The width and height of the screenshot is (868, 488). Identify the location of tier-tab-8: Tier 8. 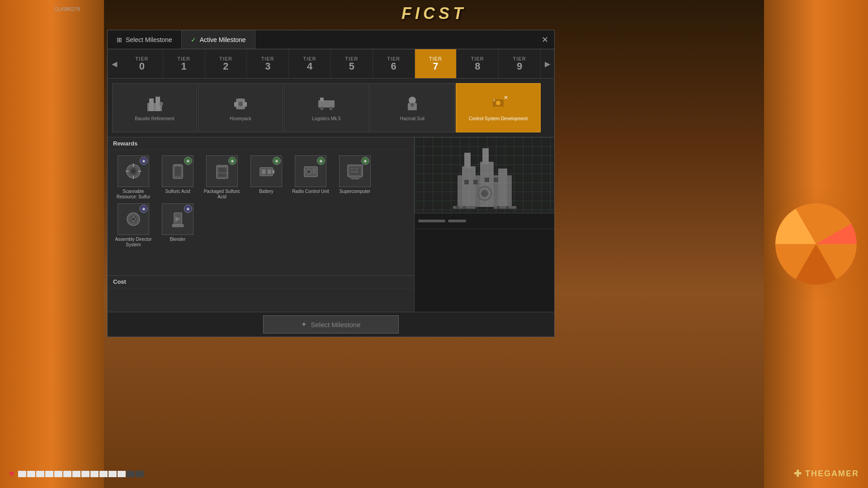
(477, 64).